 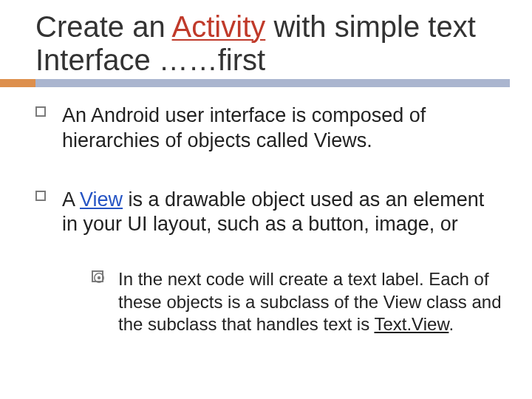 I want to click on title-text-pre: Create an, so click(x=103, y=27).